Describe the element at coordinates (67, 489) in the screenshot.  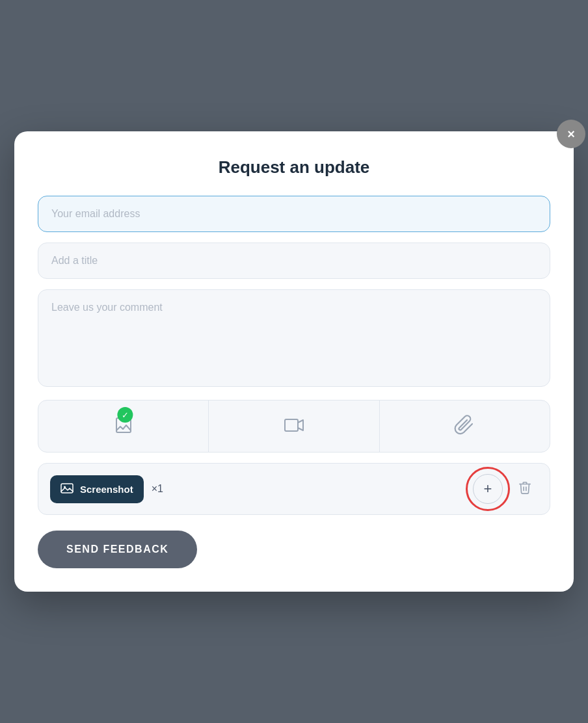
I see `image-icon` at that location.